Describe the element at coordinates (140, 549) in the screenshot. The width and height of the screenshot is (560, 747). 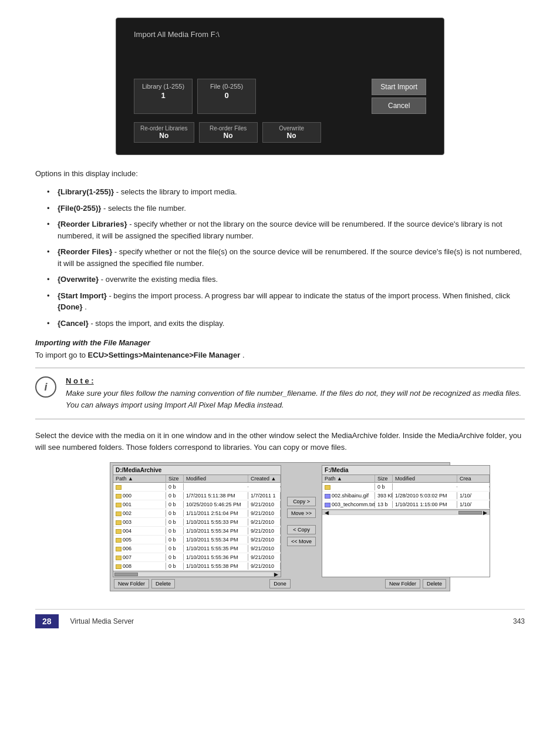
I see `row-path: 006` at that location.